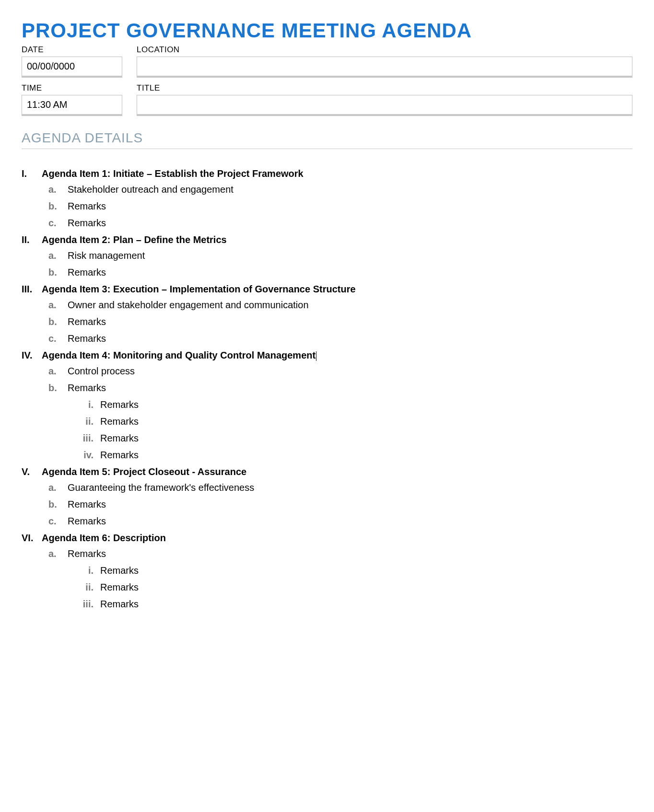 The height and width of the screenshot is (812, 654). What do you see at coordinates (357, 430) in the screenshot?
I see `agenda-subsubitem-list: i.Remarksii.Remarksiii.Remarksiv.Remarks` at bounding box center [357, 430].